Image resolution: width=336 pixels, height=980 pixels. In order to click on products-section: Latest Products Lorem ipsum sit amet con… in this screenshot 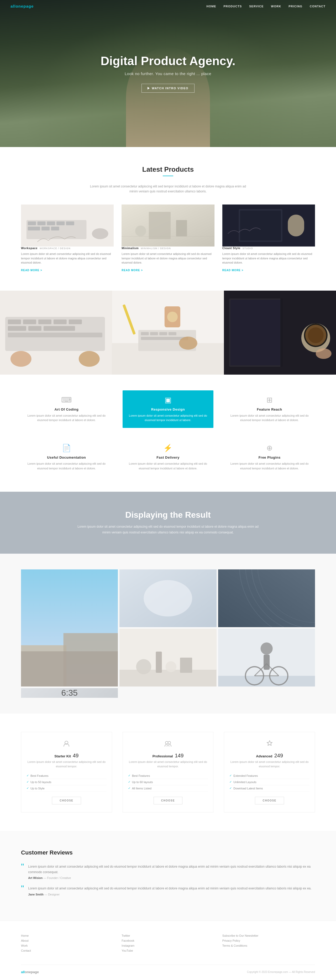, I will do `click(168, 219)`.